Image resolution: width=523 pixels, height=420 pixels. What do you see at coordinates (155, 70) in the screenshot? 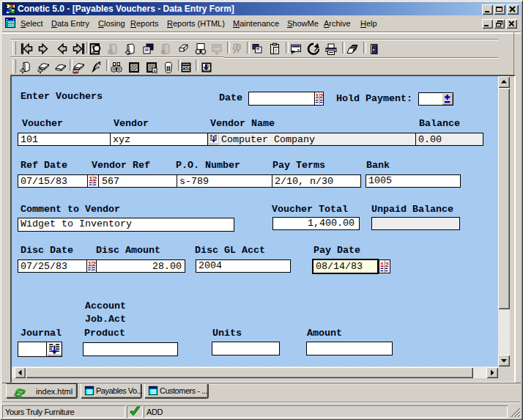
I see `svg-text: s` at bounding box center [155, 70].